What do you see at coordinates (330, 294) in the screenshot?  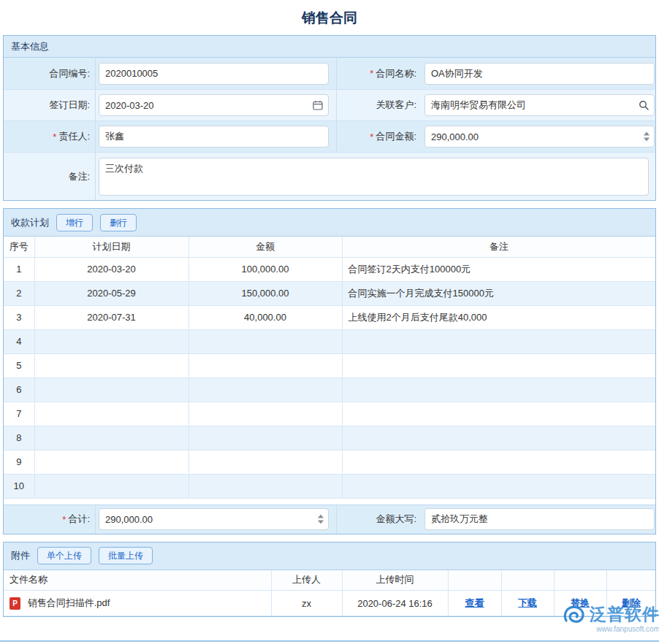 I see `payment-plan-row: 2 2020-05-29 150,000.00 合同实施一个月完成支付15000…` at bounding box center [330, 294].